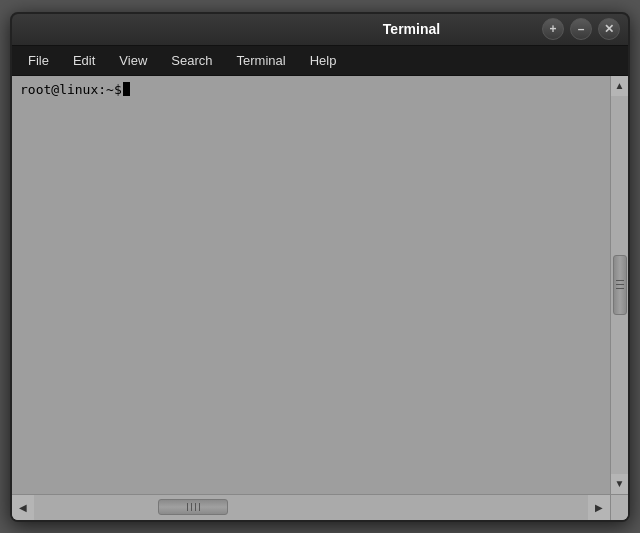 Image resolution: width=640 pixels, height=533 pixels. What do you see at coordinates (620, 86) in the screenshot?
I see `scroll-up-button: ▲` at bounding box center [620, 86].